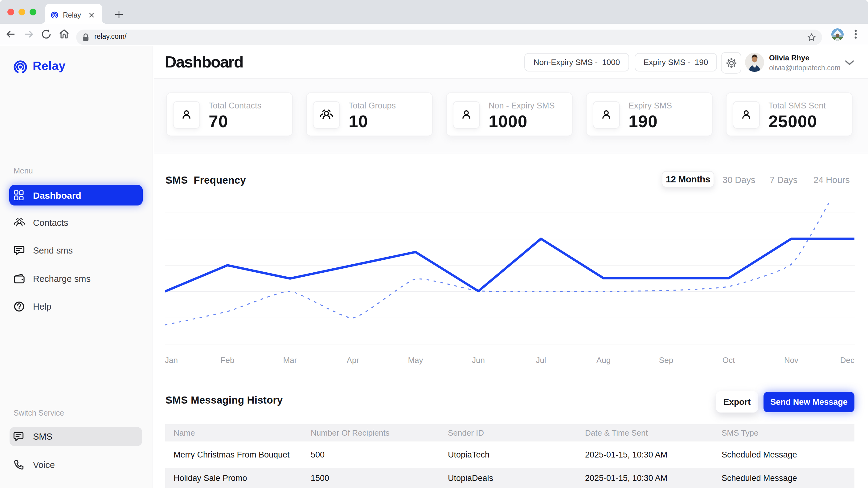 The width and height of the screenshot is (868, 488). What do you see at coordinates (791, 360) in the screenshot?
I see `svg-text: Nov` at bounding box center [791, 360].